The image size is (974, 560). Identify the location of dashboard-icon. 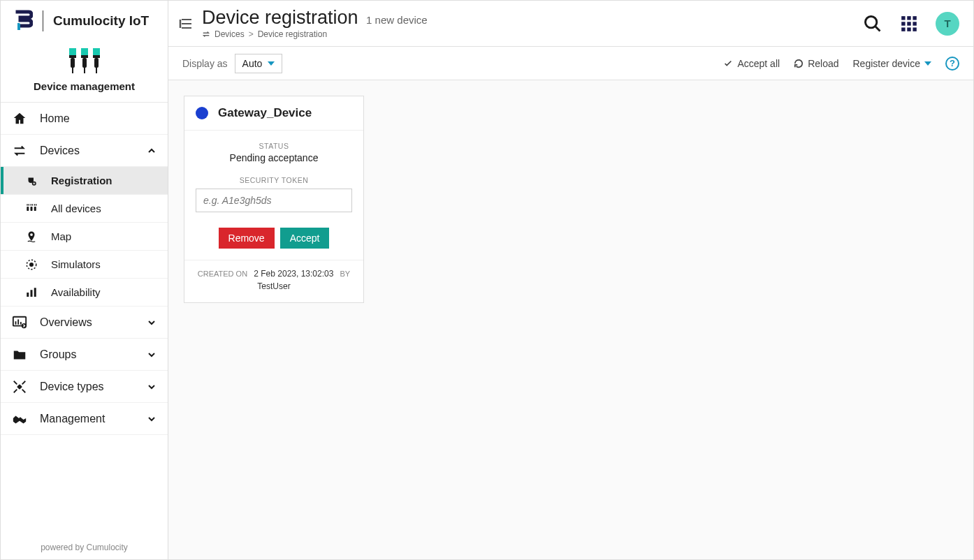
(20, 323).